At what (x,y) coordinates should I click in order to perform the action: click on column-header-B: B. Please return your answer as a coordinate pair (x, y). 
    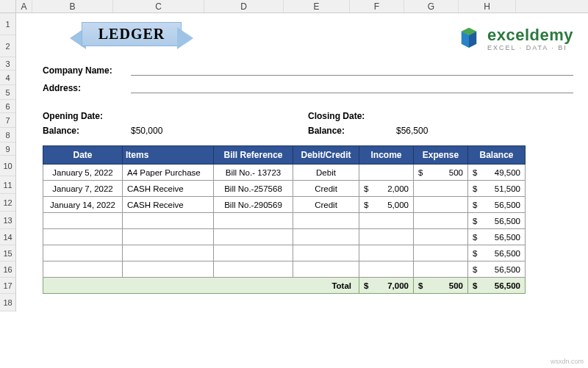
    Looking at the image, I should click on (73, 6).